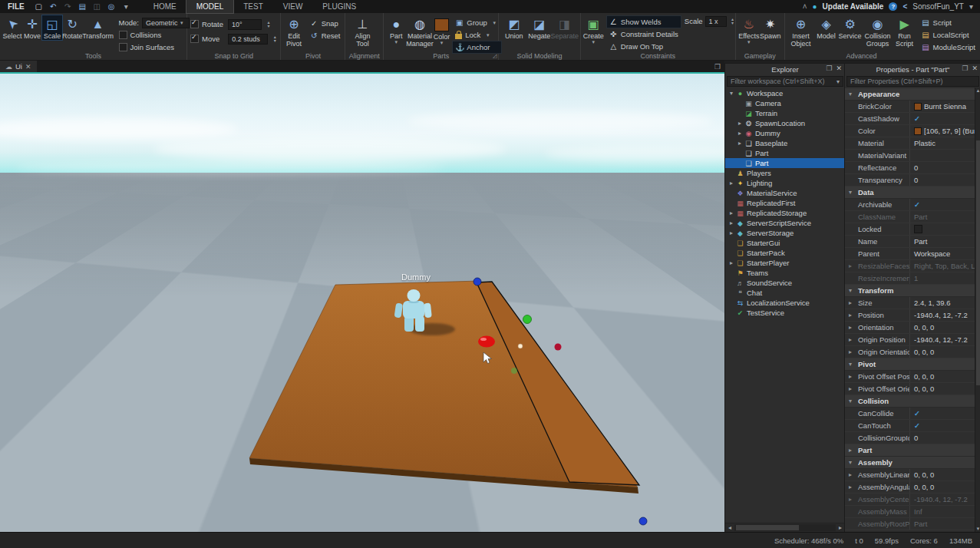 The image size is (980, 548). What do you see at coordinates (325, 23) in the screenshot?
I see `pivot-snap-toggle: ✓ Snap` at bounding box center [325, 23].